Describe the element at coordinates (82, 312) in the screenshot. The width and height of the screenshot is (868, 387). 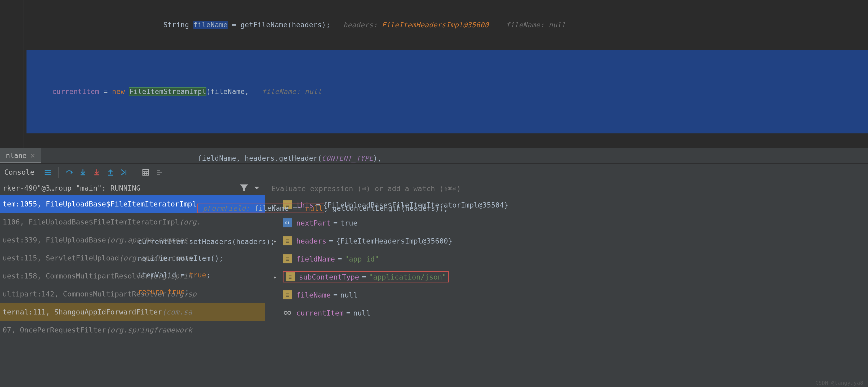
I see `frame-text: ternal:111, ShangouAppIdForwardFilter` at that location.